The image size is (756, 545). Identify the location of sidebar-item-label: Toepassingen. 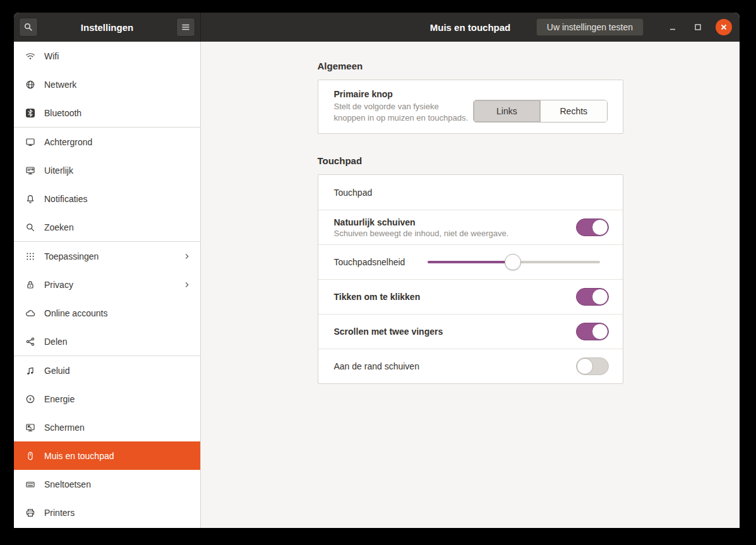
(71, 256).